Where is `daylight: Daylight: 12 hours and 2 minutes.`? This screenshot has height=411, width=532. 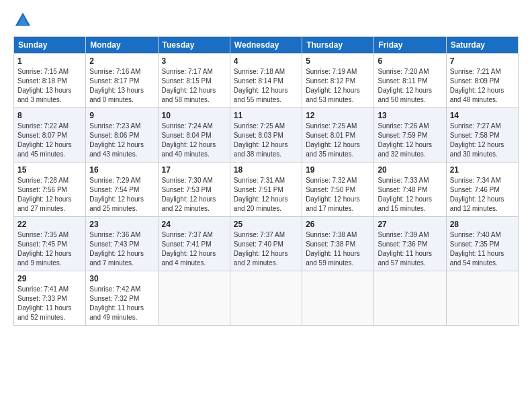 daylight: Daylight: 12 hours and 2 minutes. is located at coordinates (261, 258).